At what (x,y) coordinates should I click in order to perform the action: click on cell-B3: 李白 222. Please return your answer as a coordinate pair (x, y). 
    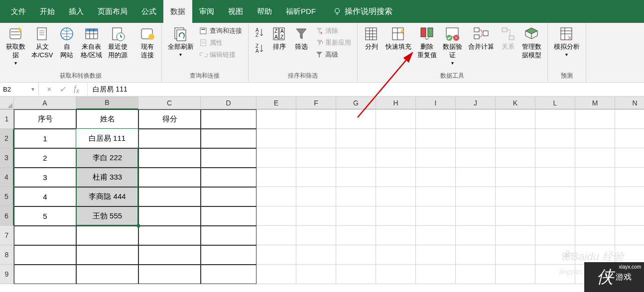
    Looking at the image, I should click on (108, 158).